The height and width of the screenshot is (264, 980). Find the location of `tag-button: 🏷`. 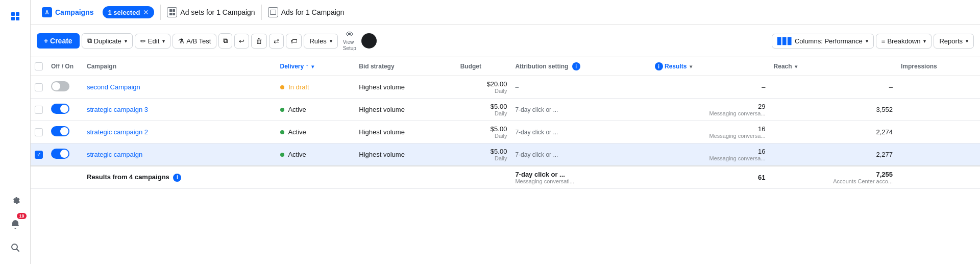

tag-button: 🏷 is located at coordinates (294, 41).